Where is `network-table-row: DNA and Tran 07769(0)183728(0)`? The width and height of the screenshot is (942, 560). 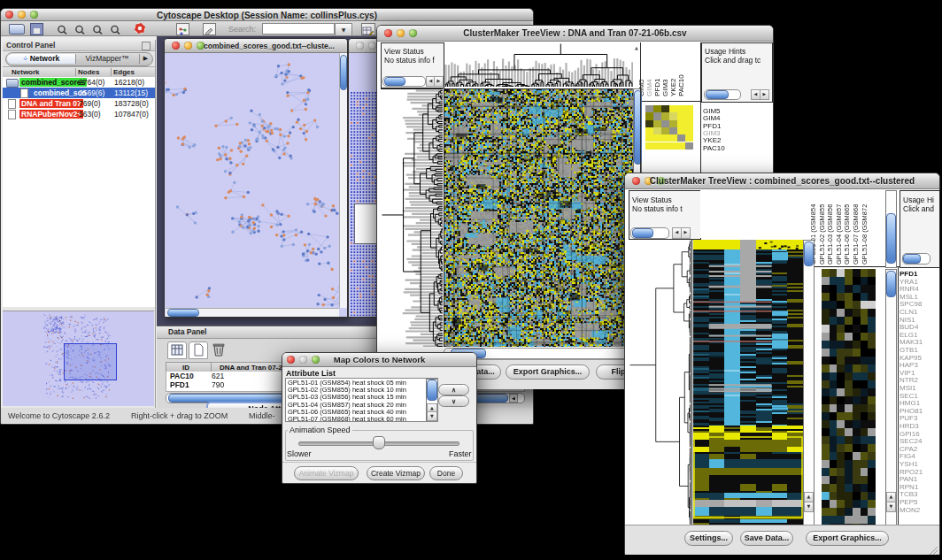
network-table-row: DNA and Tran 07769(0)183728(0) is located at coordinates (79, 104).